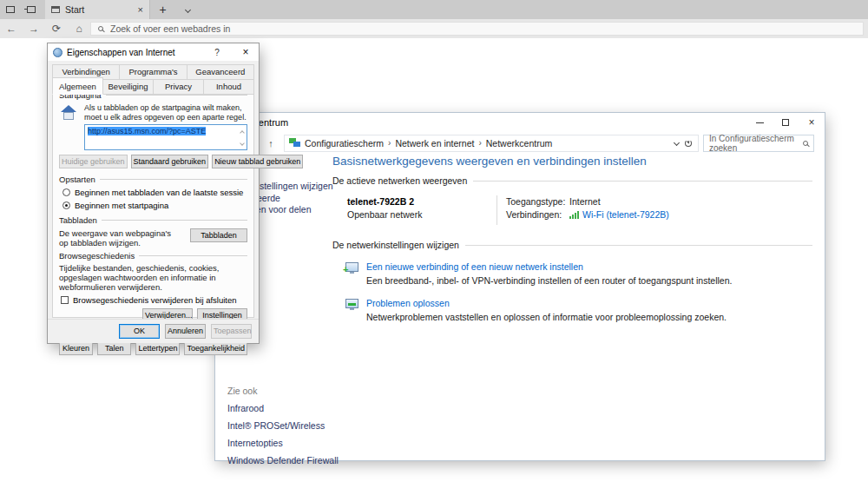  Describe the element at coordinates (295, 142) in the screenshot. I see `network-location-icon` at that location.